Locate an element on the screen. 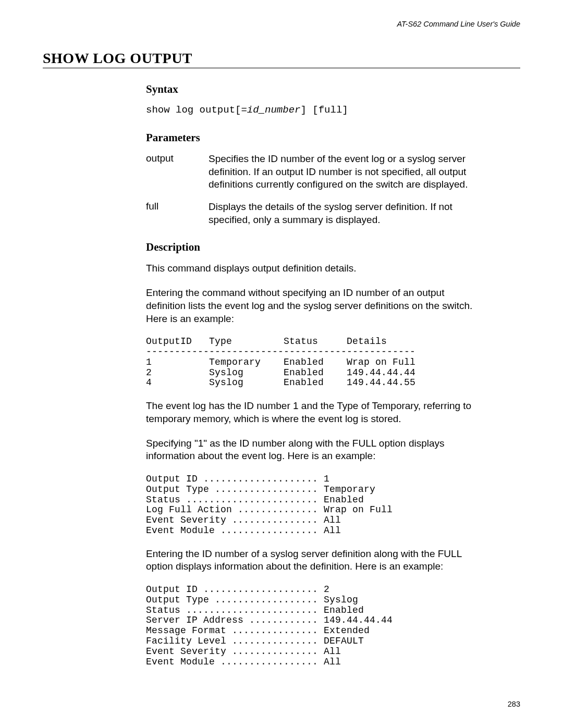 The width and height of the screenshot is (563, 728). parameters-heading: Parameters is located at coordinates (313, 138).